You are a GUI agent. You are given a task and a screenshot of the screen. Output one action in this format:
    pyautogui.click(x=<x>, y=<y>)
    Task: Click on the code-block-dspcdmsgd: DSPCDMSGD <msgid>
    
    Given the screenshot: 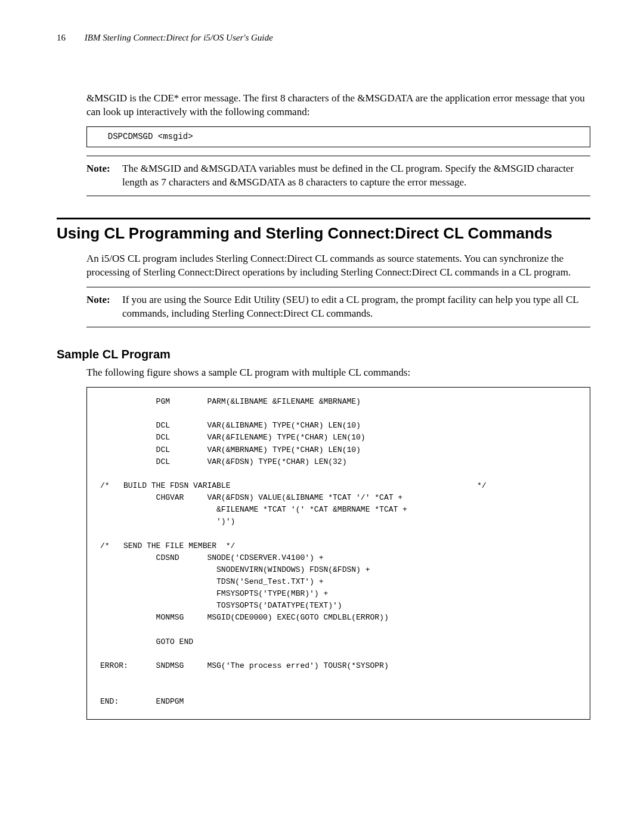 What is the action you would take?
    pyautogui.click(x=339, y=137)
    